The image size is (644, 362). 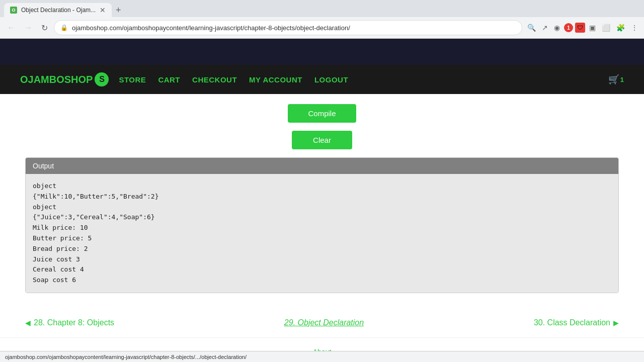 I want to click on current-page-label: 29. Object Declaration, so click(x=324, y=323).